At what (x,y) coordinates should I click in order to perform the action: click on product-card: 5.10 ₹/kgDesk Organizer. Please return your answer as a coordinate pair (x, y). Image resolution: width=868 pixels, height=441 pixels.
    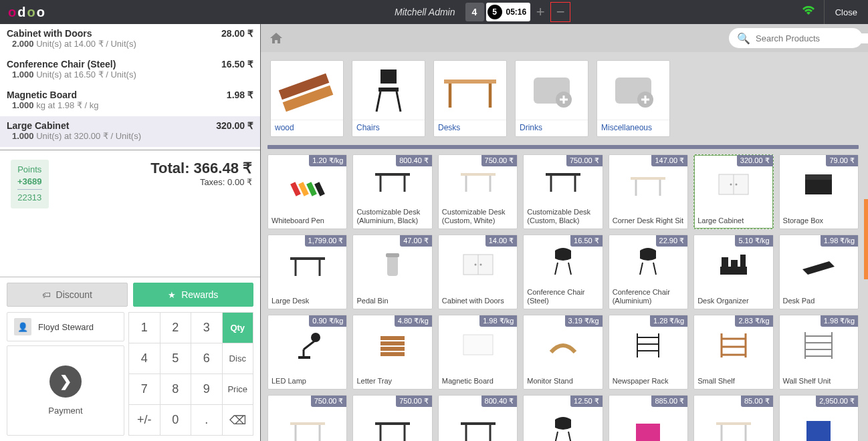
    Looking at the image, I should click on (733, 272).